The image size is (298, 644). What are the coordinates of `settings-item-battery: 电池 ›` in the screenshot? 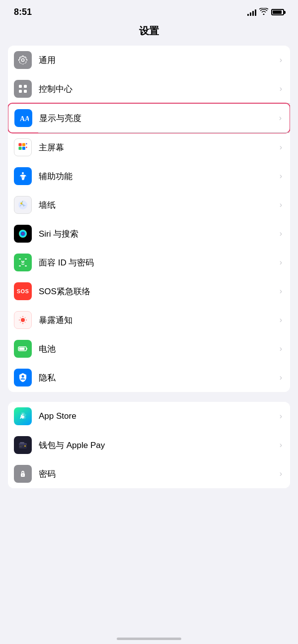 It's located at (149, 349).